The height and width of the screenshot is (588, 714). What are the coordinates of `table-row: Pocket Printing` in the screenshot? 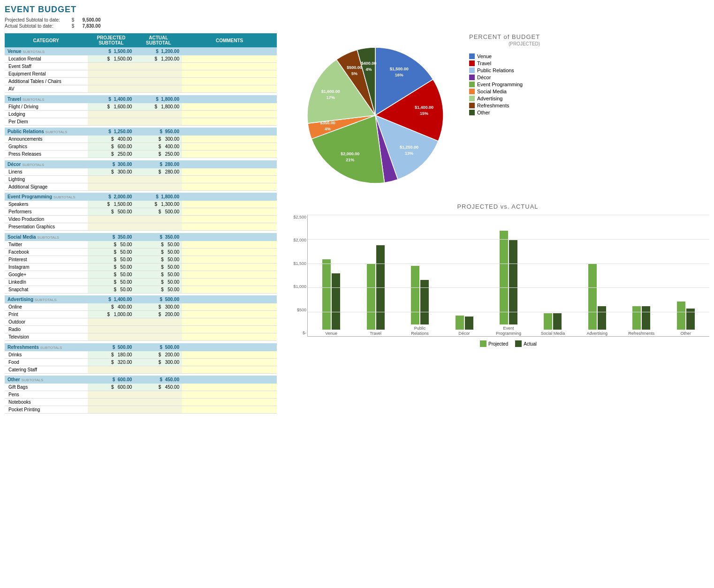 It's located at (141, 410).